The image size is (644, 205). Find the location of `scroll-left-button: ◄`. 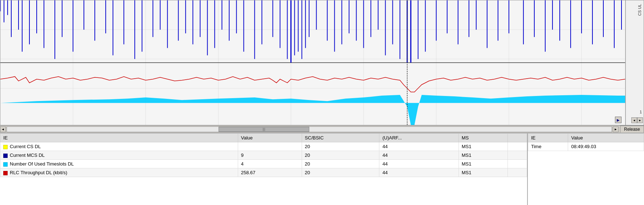

scroll-left-button: ◄ is located at coordinates (3, 129).